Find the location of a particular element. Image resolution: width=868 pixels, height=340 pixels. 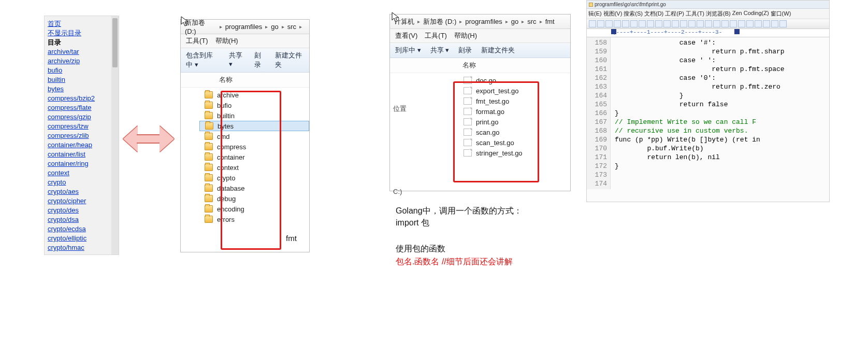

folder-item: compress is located at coordinates (254, 147).